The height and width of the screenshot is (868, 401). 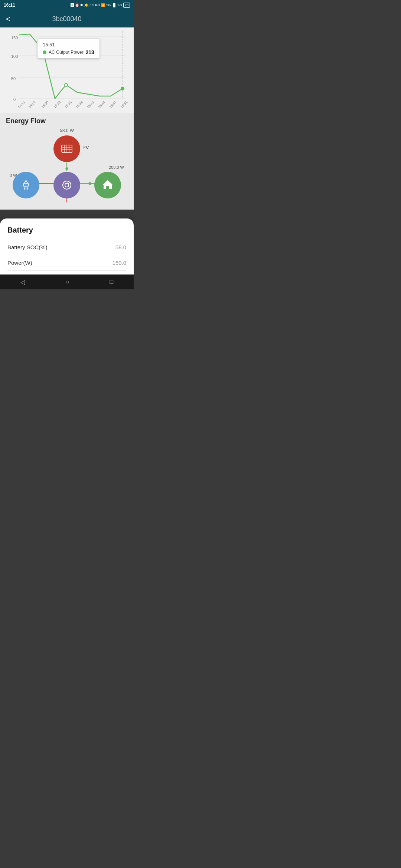 I want to click on nav-home-button: ○, so click(x=67, y=282).